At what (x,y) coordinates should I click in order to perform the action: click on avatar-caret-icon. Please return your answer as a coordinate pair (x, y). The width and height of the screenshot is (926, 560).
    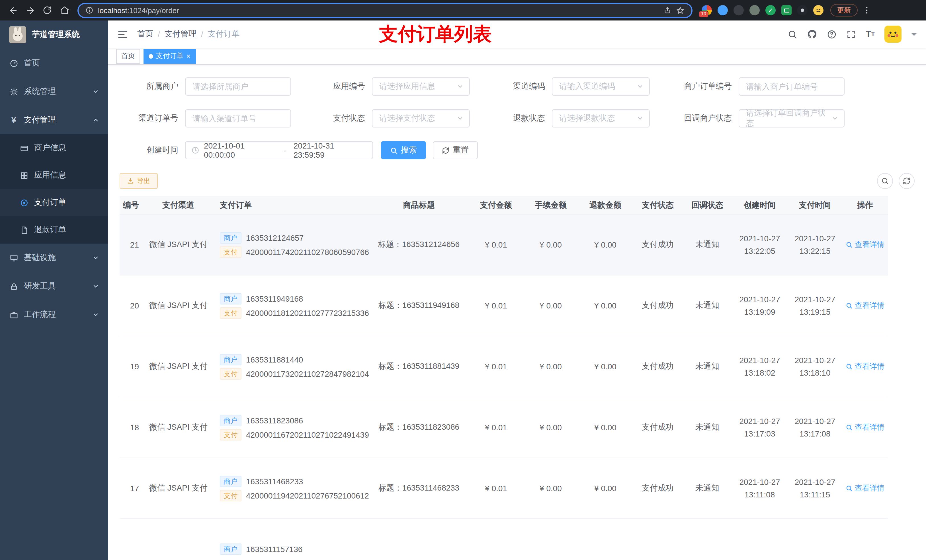
    Looking at the image, I should click on (914, 34).